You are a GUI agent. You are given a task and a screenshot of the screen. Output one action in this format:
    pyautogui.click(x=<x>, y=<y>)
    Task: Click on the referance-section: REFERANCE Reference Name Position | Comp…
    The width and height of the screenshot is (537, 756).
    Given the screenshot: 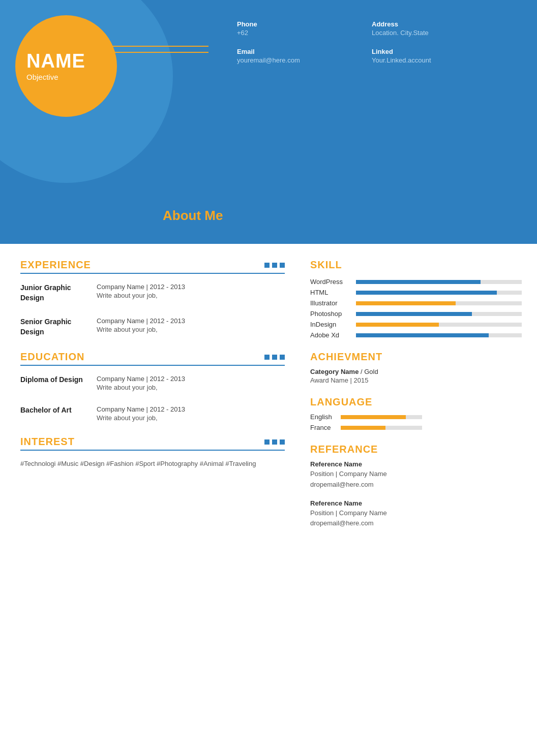 What is the action you would take?
    pyautogui.click(x=416, y=486)
    